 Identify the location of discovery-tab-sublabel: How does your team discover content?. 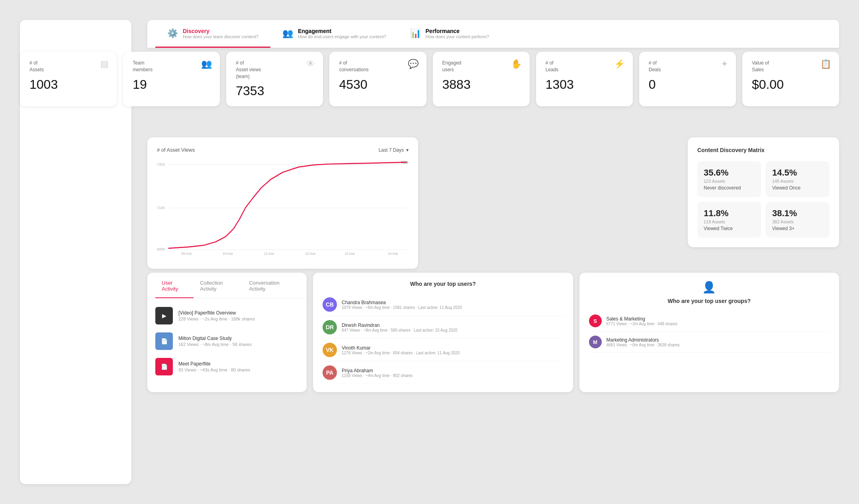
(221, 37).